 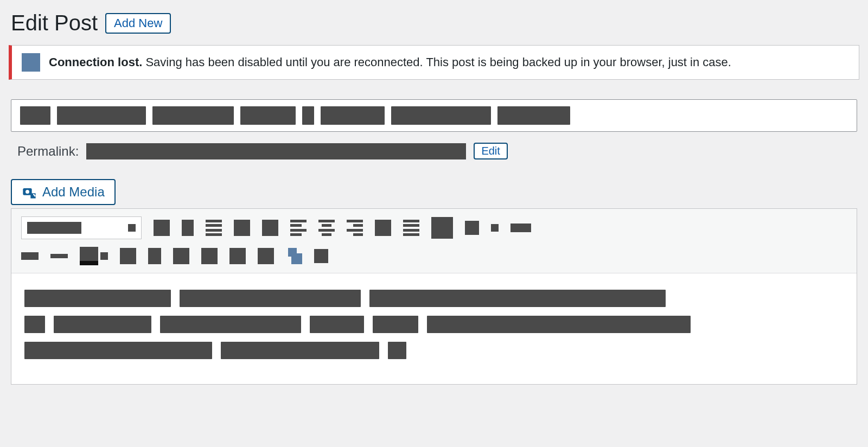 What do you see at coordinates (94, 256) in the screenshot?
I see `text-color-button` at bounding box center [94, 256].